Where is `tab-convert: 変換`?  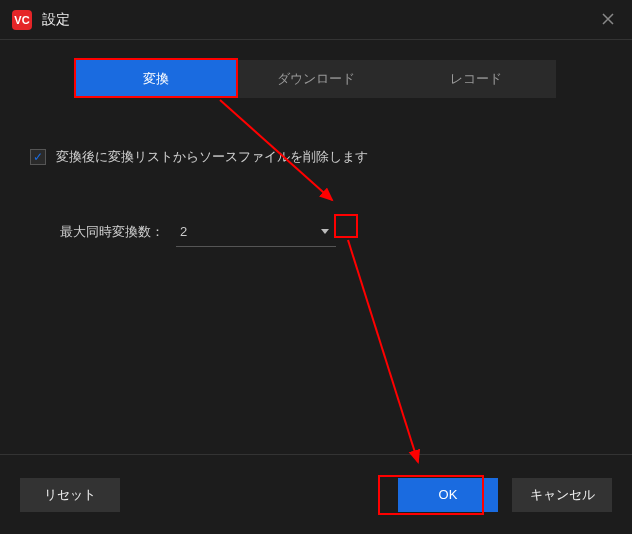
tab-convert: 変換 is located at coordinates (156, 79).